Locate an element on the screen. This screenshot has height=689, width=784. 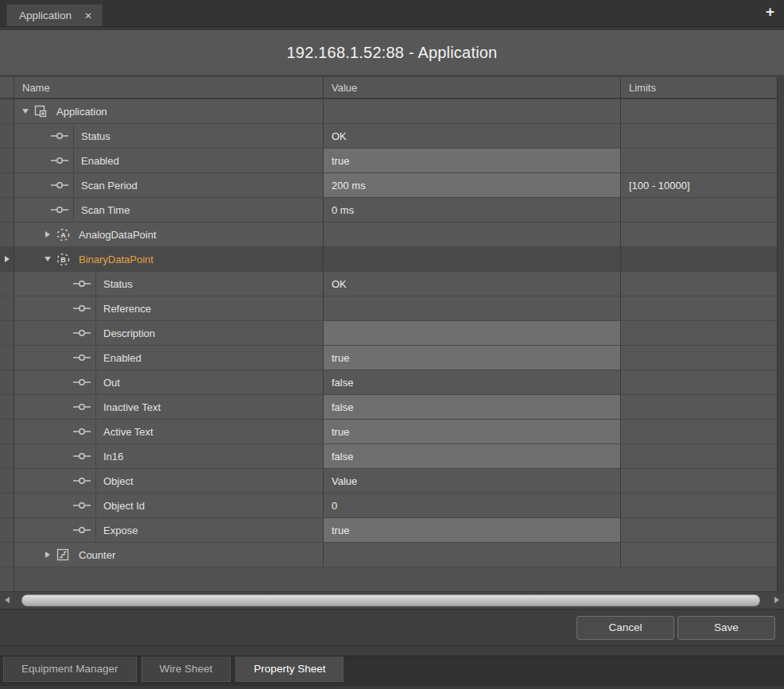
column-header-name: Name is located at coordinates (169, 87).